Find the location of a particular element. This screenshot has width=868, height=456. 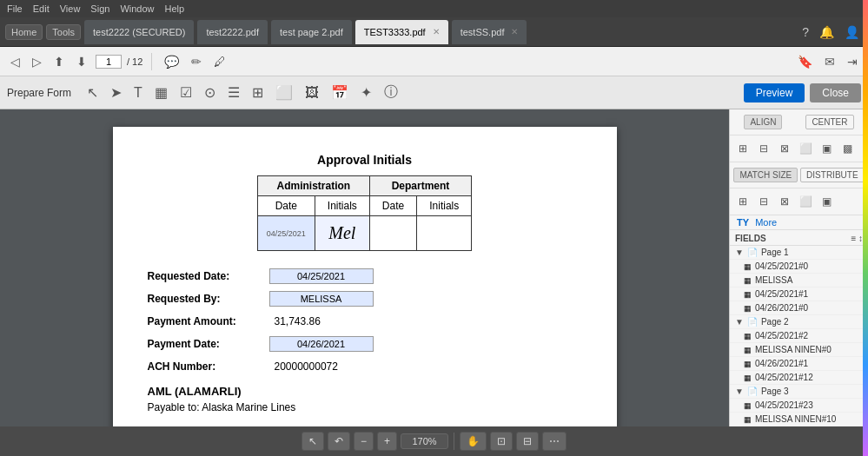

align-center-h-icon: ⊟ is located at coordinates (764, 149).